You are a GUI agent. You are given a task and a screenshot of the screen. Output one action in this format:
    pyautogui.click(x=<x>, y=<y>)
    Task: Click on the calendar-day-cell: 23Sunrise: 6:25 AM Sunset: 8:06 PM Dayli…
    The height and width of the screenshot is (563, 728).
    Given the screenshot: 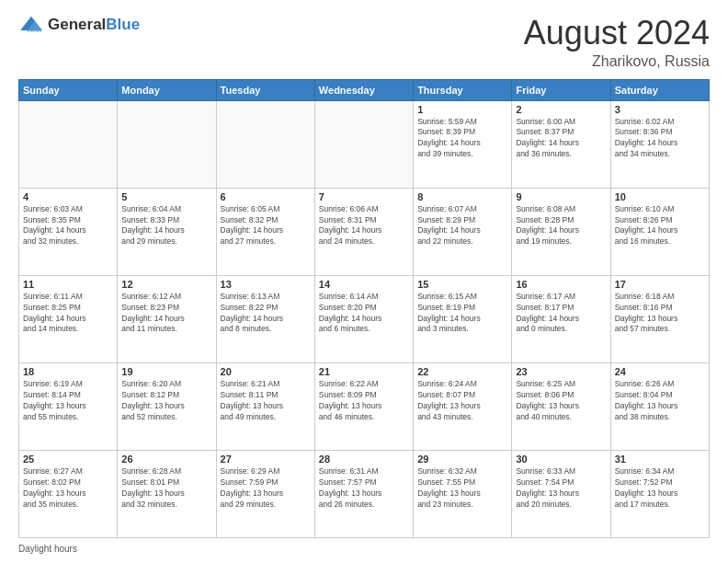 What is the action you would take?
    pyautogui.click(x=561, y=407)
    